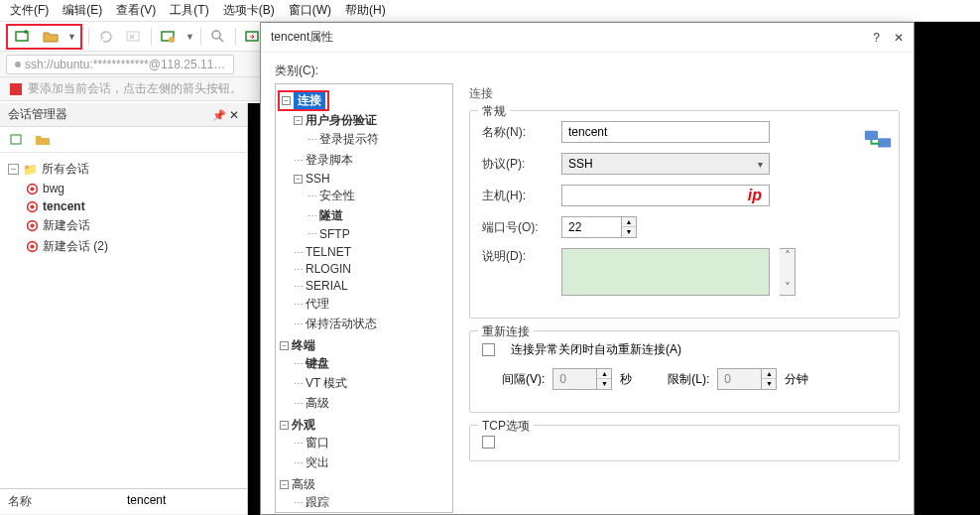 Image resolution: width=980 pixels, height=515 pixels. Describe the element at coordinates (16, 89) in the screenshot. I see `flag-icon` at that location.